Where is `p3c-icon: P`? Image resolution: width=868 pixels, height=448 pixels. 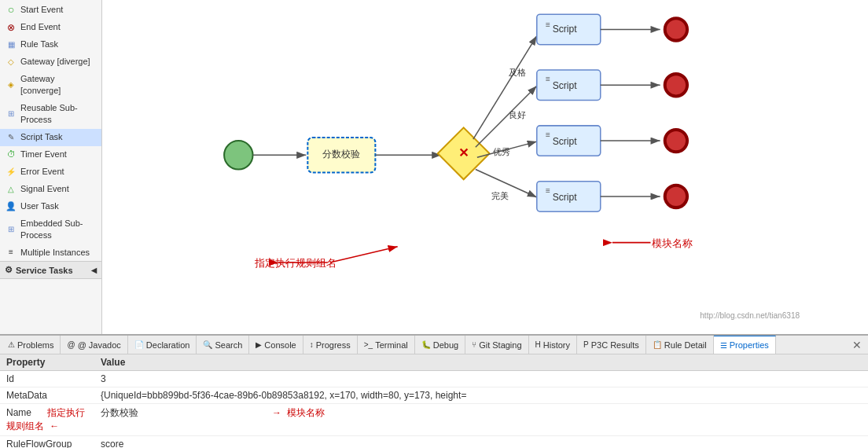 p3c-icon: P is located at coordinates (587, 344).